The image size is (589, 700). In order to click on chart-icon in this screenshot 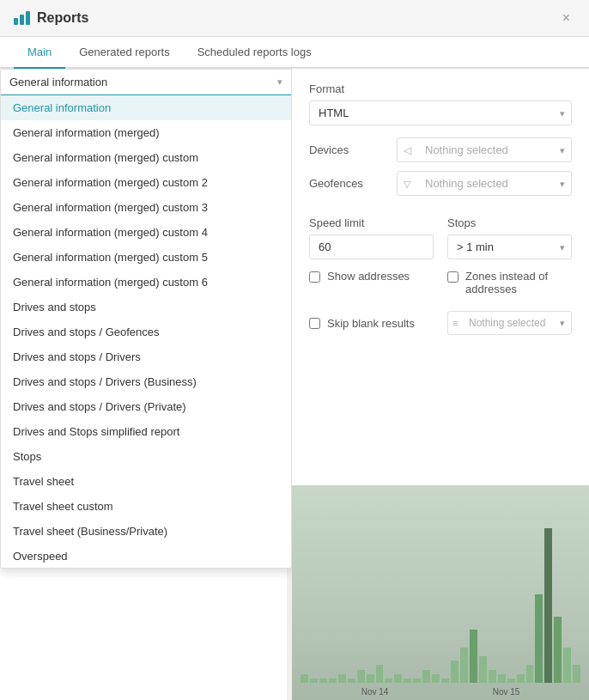, I will do `click(22, 18)`.